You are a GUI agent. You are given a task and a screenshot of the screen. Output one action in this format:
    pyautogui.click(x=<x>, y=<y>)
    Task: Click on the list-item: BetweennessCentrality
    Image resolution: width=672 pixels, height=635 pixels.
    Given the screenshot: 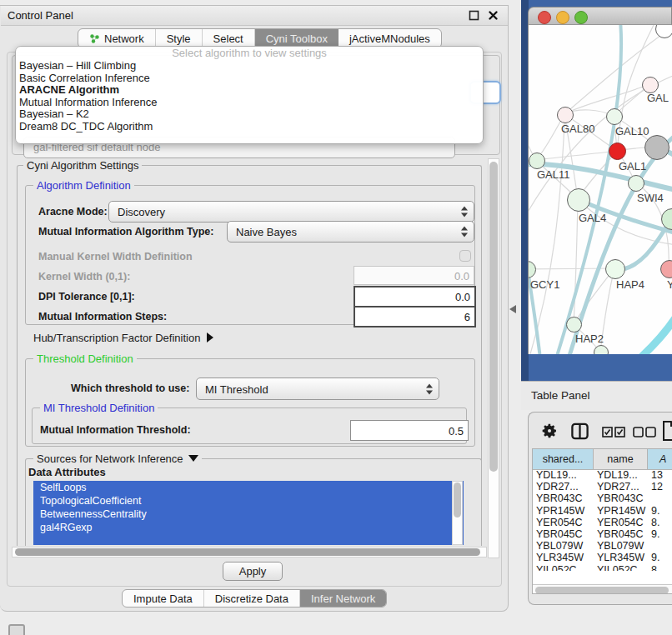 What is the action you would take?
    pyautogui.click(x=248, y=514)
    